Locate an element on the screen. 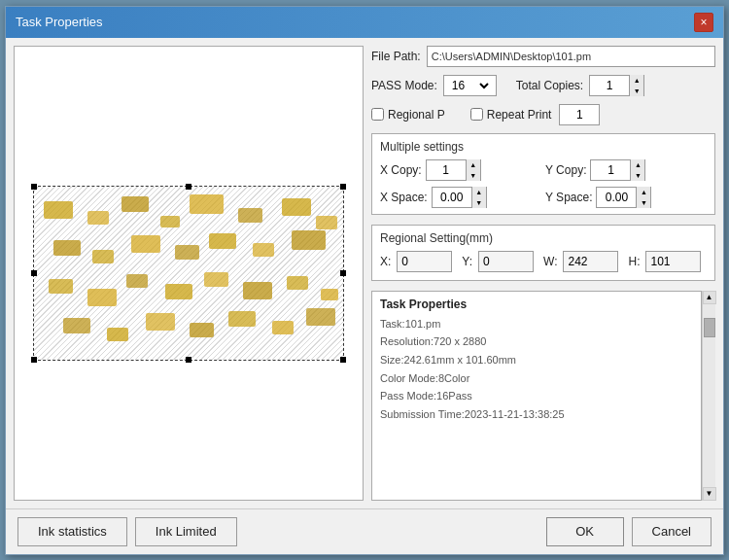 The image size is (729, 560). preview-canvas is located at coordinates (189, 273).